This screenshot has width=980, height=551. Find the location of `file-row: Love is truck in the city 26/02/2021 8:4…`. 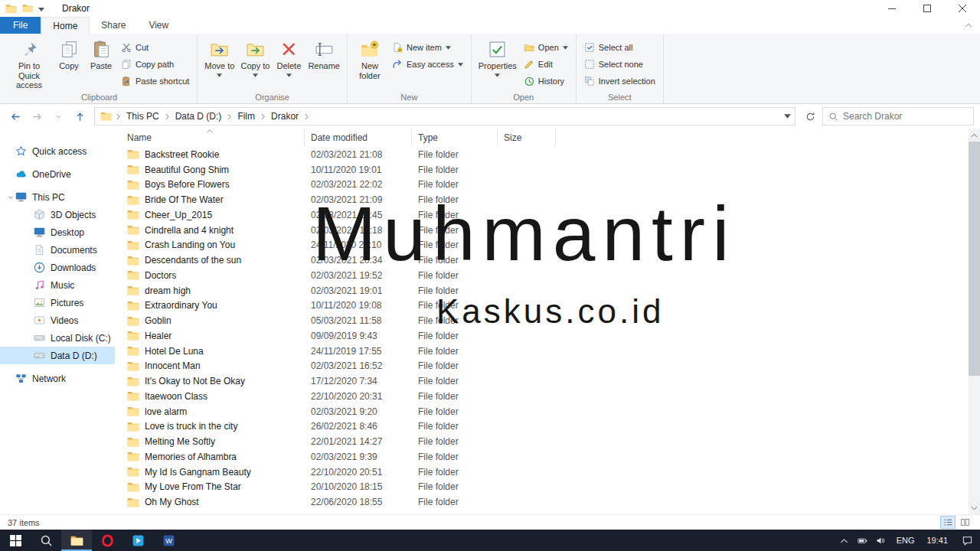

file-row: Love is truck in the city 26/02/2021 8:4… is located at coordinates (542, 427).